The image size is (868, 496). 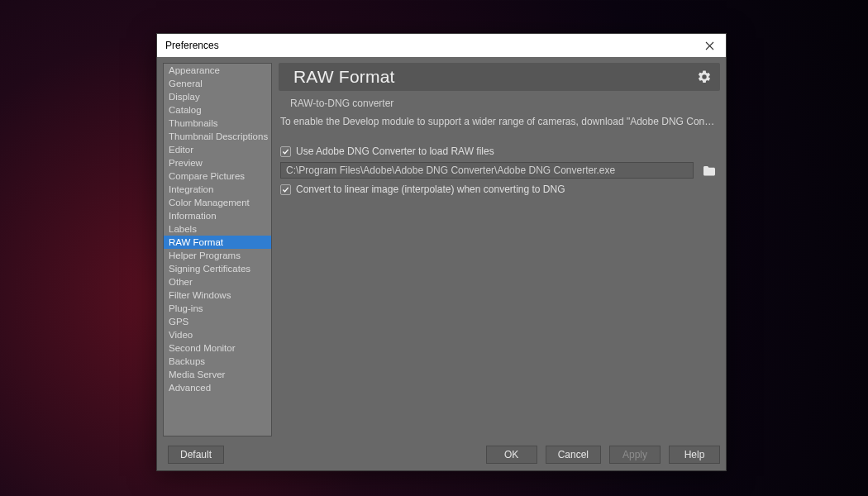 I want to click on checkbox-linear, so click(x=286, y=190).